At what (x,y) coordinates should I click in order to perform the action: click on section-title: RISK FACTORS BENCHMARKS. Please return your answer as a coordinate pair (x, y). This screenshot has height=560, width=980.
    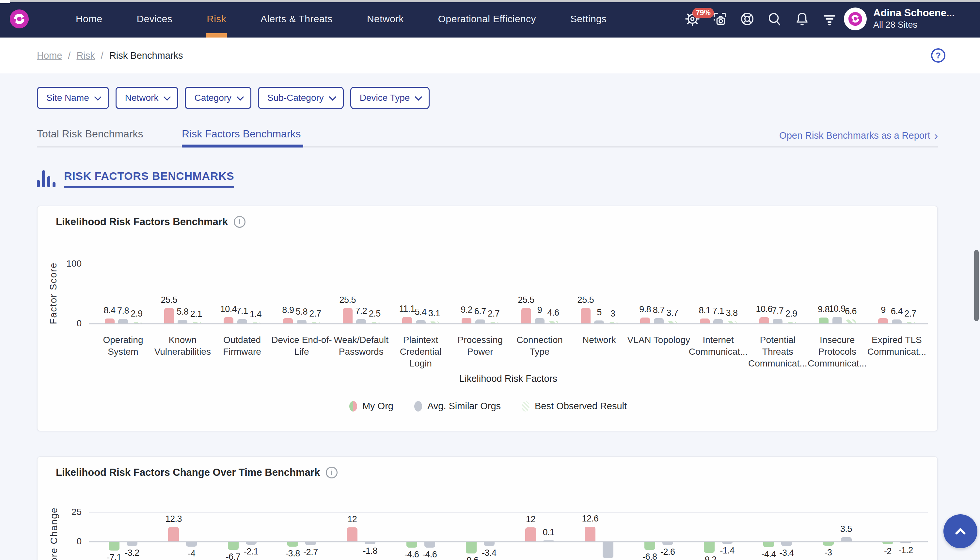
    Looking at the image, I should click on (149, 178).